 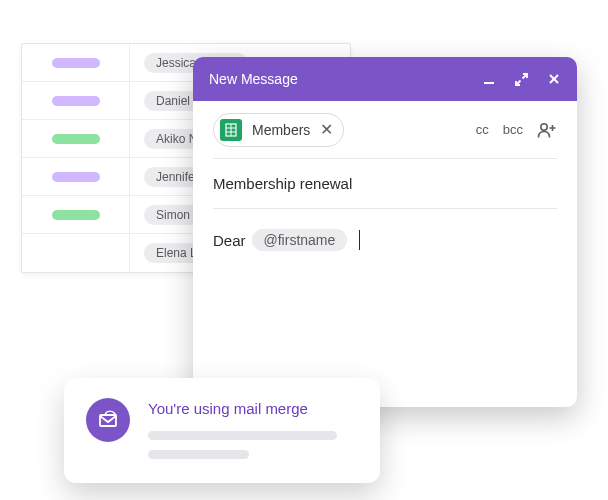 I want to click on subject-text: Membership renewal, so click(x=282, y=184).